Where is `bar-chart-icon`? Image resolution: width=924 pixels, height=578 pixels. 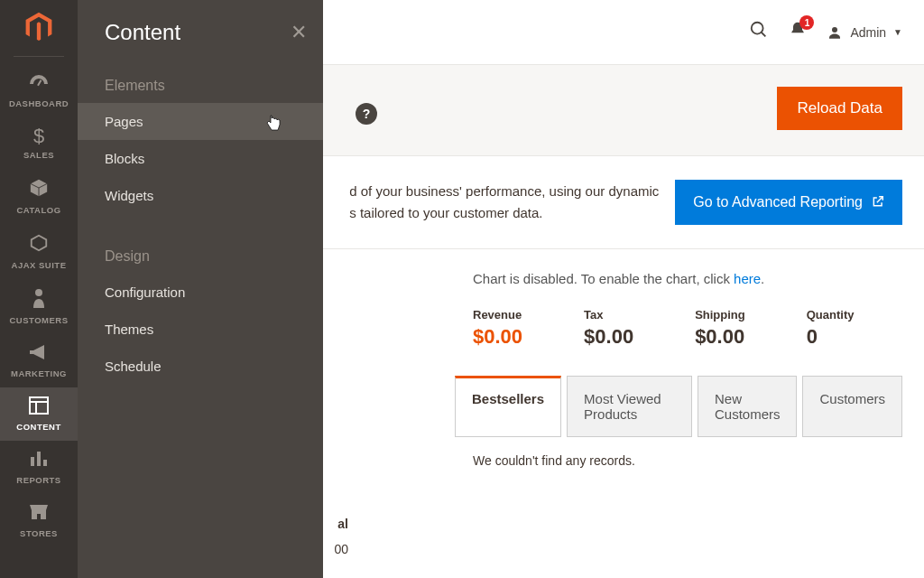
bar-chart-icon is located at coordinates (39, 461).